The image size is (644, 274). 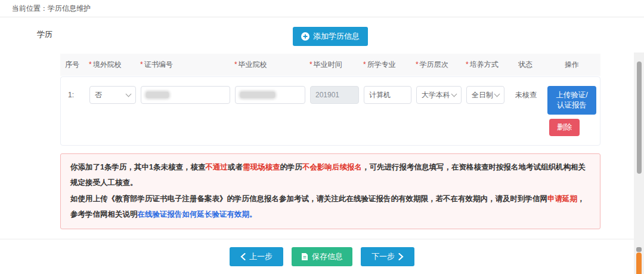 I want to click on graduation-school-field, so click(x=270, y=95).